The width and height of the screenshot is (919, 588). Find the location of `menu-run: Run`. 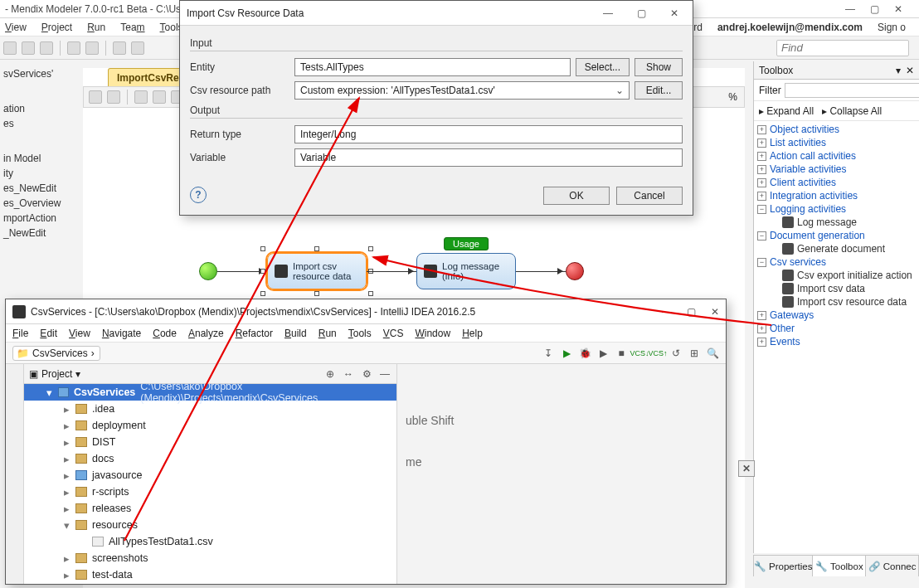

menu-run: Run is located at coordinates (96, 27).